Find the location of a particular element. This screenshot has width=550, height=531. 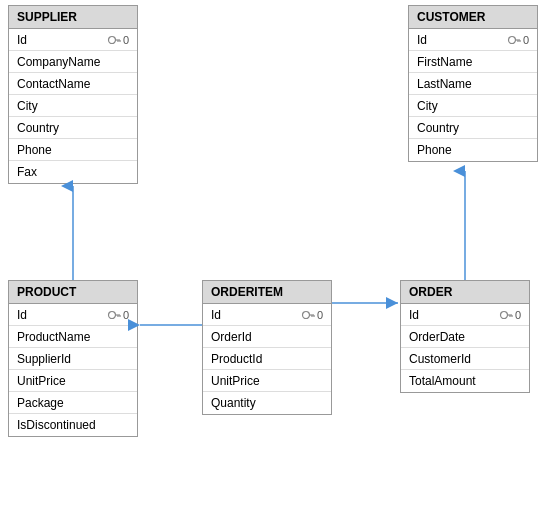

customer-country-field: Country is located at coordinates (438, 128).